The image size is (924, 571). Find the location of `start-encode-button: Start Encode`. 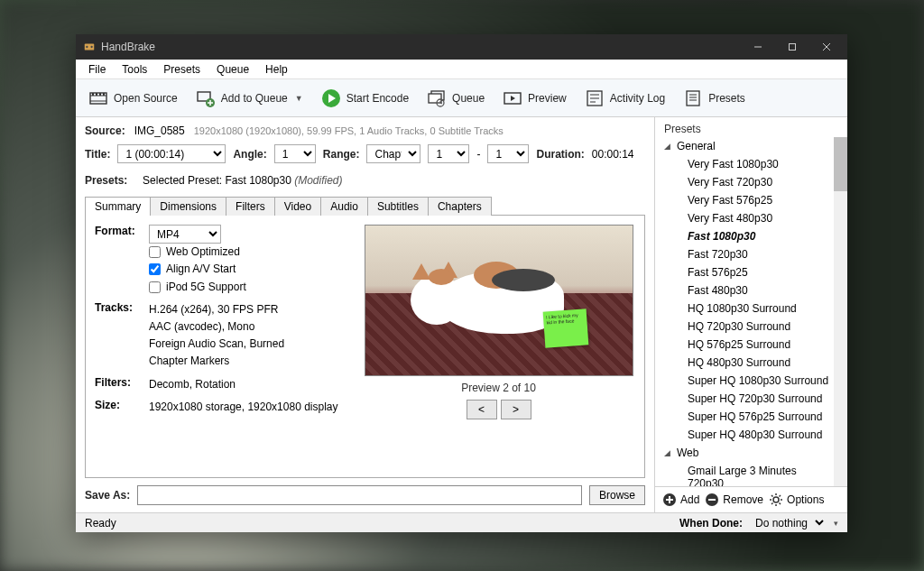

start-encode-button: Start Encode is located at coordinates (365, 98).